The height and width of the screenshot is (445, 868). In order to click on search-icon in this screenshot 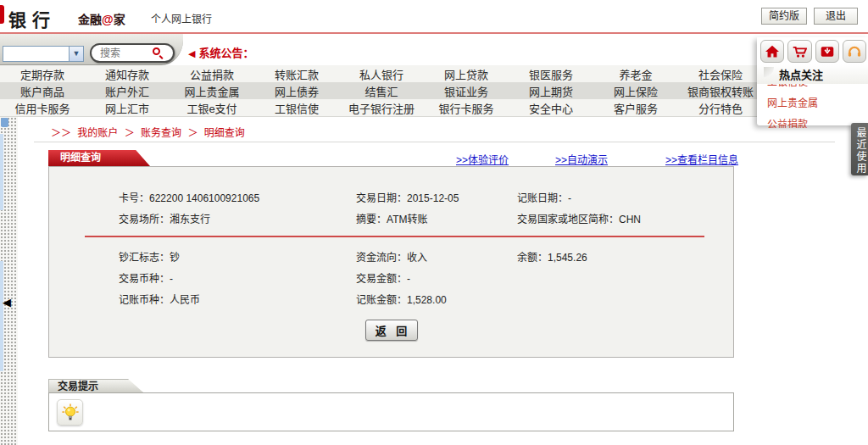, I will do `click(159, 53)`.